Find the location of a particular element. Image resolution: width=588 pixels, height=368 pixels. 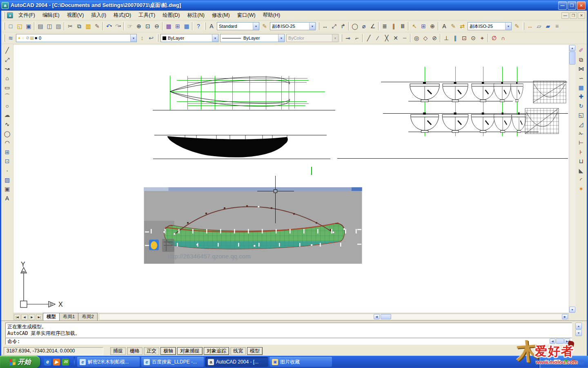

snap-quadrant-button: ◇ is located at coordinates (425, 38).